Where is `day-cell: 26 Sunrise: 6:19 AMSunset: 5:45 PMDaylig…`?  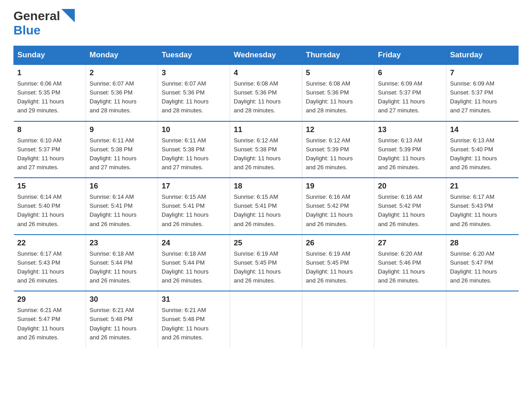
day-cell: 26 Sunrise: 6:19 AMSunset: 5:45 PMDaylig… is located at coordinates (339, 263).